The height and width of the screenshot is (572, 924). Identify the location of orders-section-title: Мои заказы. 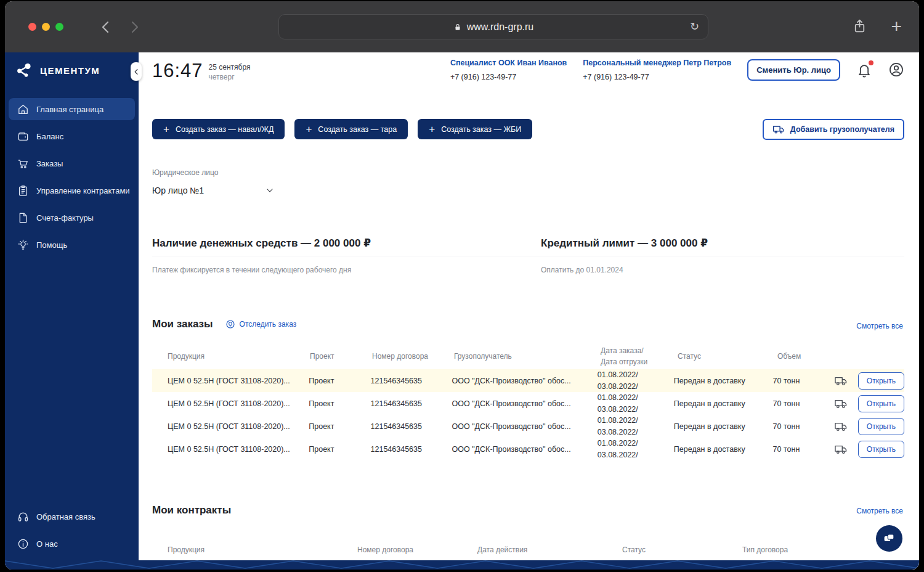
(182, 324).